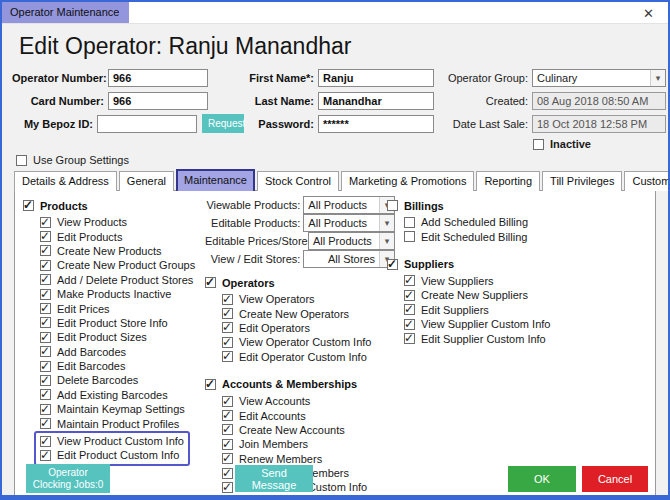 The image size is (670, 500). I want to click on checkbox-item-create-new-product-groups: Create New Product Groups, so click(118, 265).